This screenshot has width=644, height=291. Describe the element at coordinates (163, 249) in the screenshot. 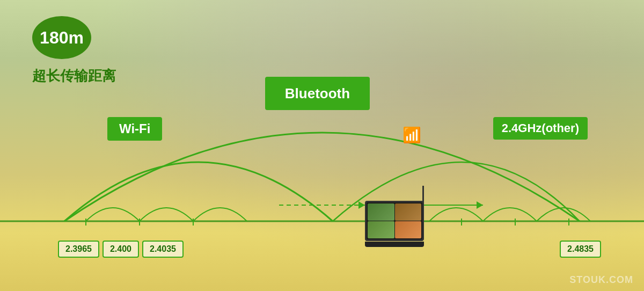

I see `freq-badge-3: 2.4035` at that location.